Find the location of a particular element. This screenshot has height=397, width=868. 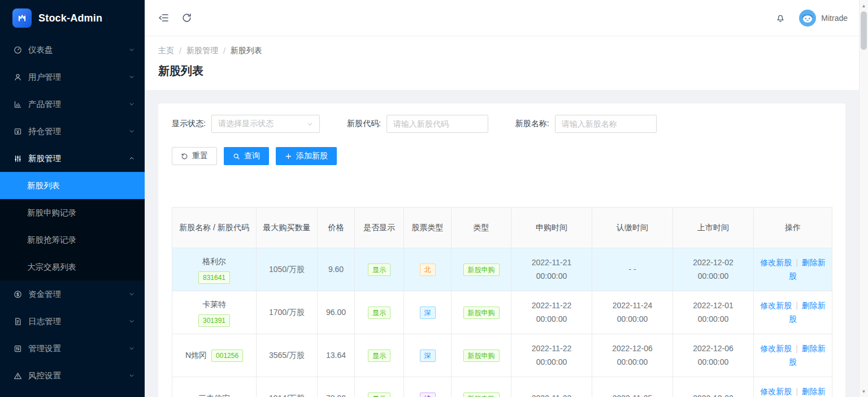

table-row: 三未信安 1914/万股 78.90 显示 沪 新股申购 2022-11-23 … is located at coordinates (502, 387).